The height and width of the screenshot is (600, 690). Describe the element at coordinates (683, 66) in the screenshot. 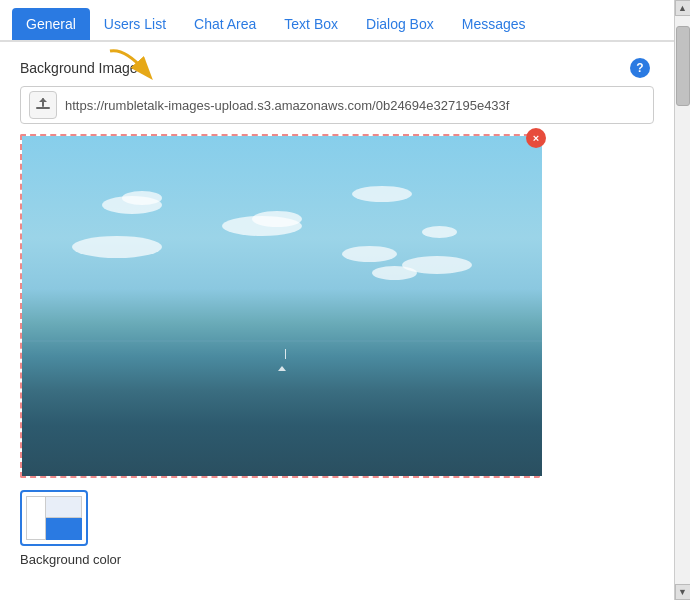

I see `scrollbar-thumb` at that location.